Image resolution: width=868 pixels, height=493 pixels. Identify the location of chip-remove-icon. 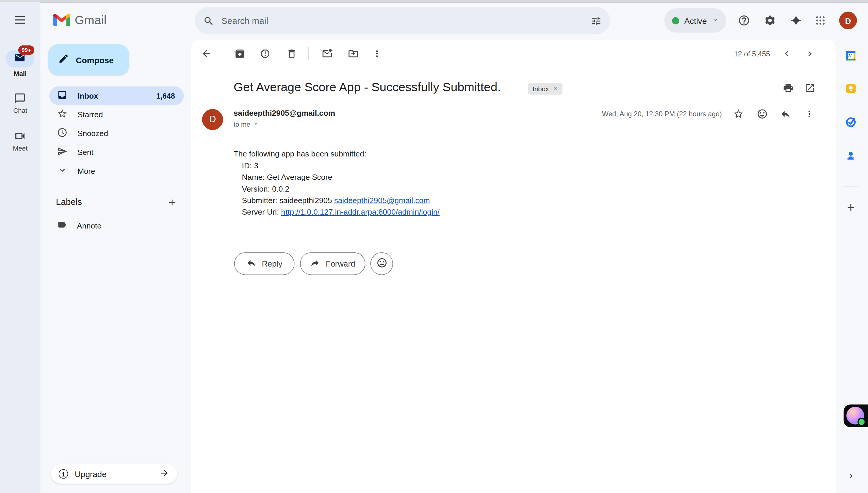
(555, 89).